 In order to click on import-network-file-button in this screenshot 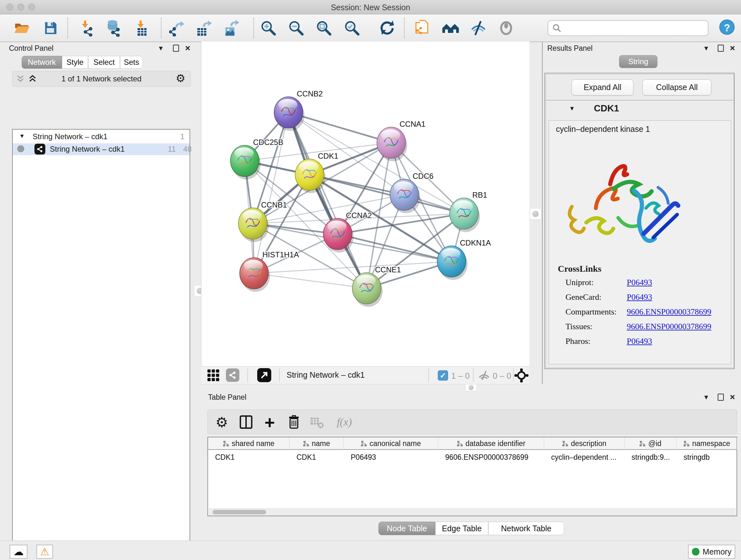, I will do `click(87, 28)`.